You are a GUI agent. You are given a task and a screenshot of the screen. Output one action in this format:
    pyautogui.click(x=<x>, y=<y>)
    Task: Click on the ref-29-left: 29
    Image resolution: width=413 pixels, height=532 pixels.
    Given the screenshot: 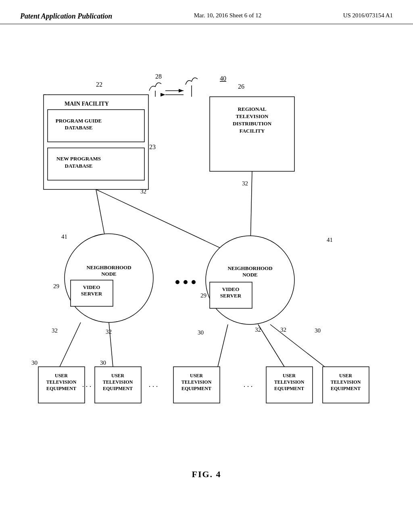 What is the action you would take?
    pyautogui.click(x=56, y=286)
    